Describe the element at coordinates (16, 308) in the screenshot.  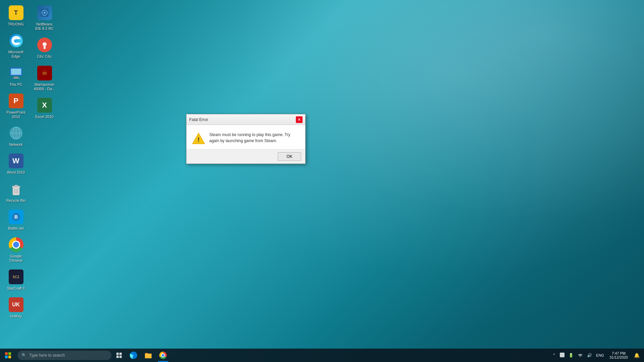
I see `desktop-icon-unikey: UK UniKey` at that location.